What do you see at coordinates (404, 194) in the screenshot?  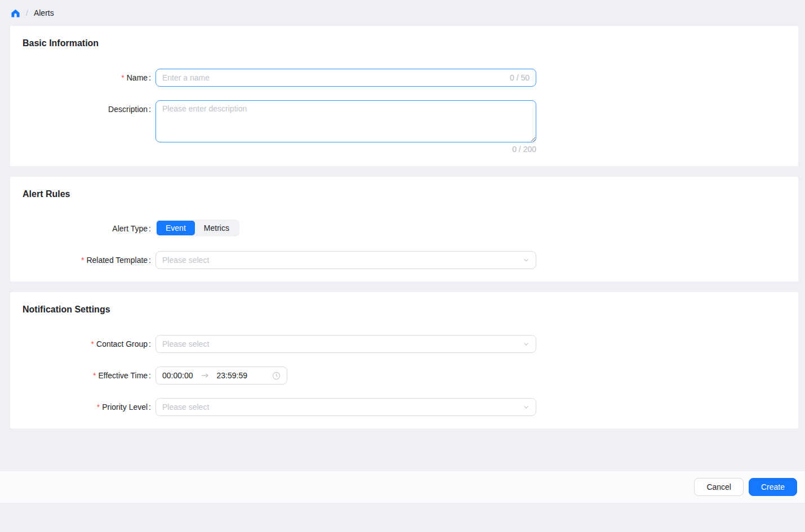 I see `section-title-alert-rules: Alert Rules` at bounding box center [404, 194].